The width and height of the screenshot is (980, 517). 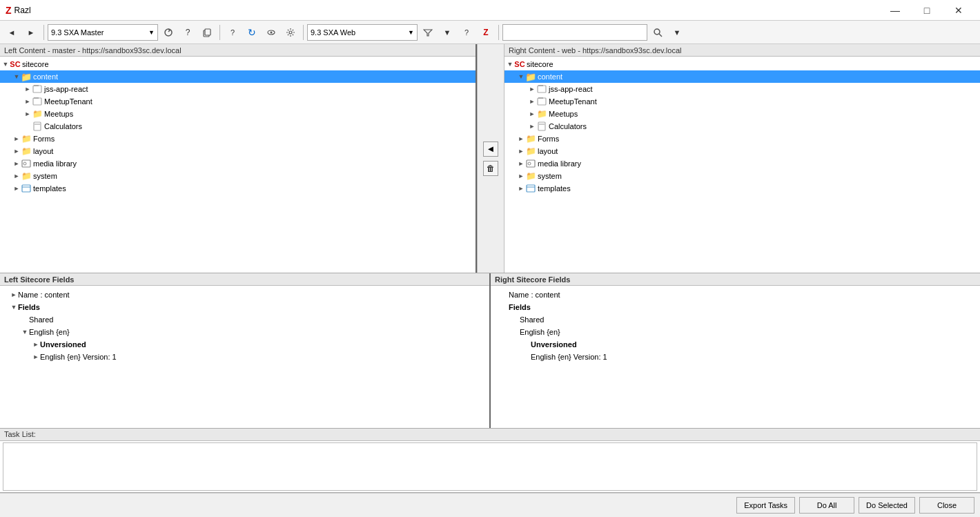 I want to click on tree-label: templates, so click(x=50, y=188).